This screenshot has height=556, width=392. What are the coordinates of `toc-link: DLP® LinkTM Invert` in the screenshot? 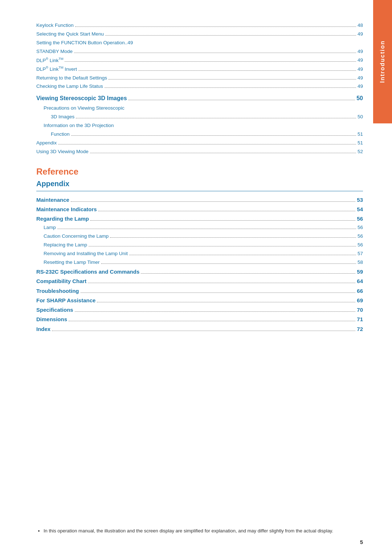 It's located at (57, 69).